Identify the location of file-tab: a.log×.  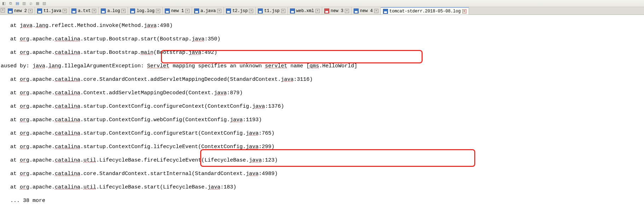
(113, 11).